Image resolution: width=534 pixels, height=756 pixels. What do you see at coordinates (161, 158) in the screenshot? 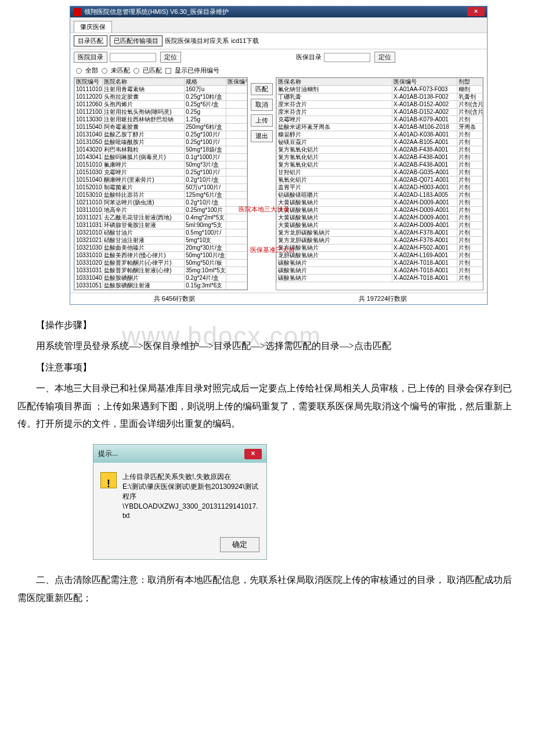
I see `table-row: 10143041盐酸吗啉胍片(病毒灵片)0.1g*1000片/` at bounding box center [161, 158].